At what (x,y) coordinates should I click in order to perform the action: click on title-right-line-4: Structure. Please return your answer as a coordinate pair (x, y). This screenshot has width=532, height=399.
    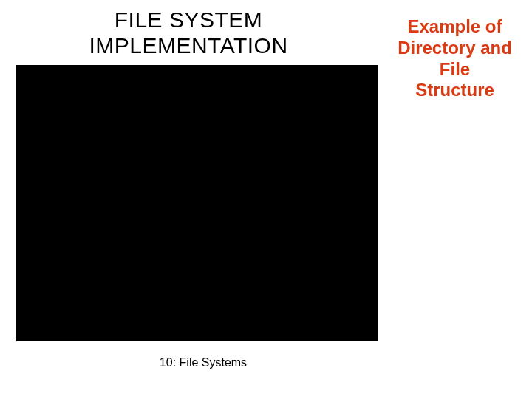
    Looking at the image, I should click on (455, 90).